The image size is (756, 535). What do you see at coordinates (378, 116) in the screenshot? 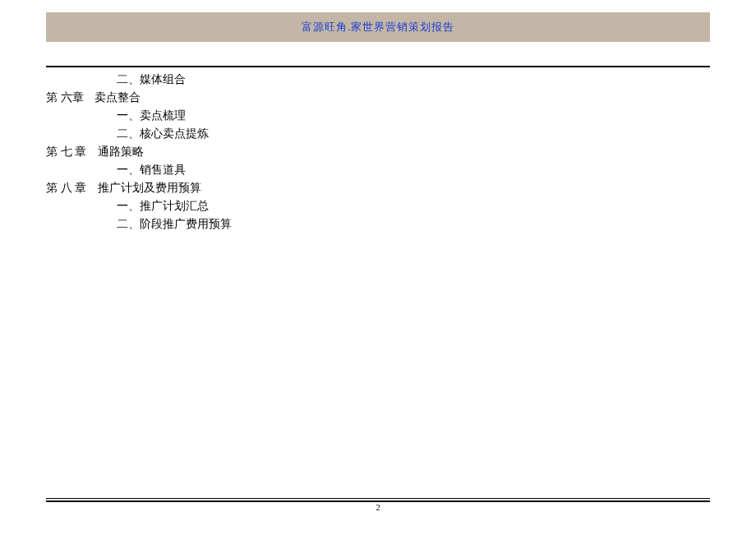
I see `toc-sub-item: 一、卖点梳理` at bounding box center [378, 116].